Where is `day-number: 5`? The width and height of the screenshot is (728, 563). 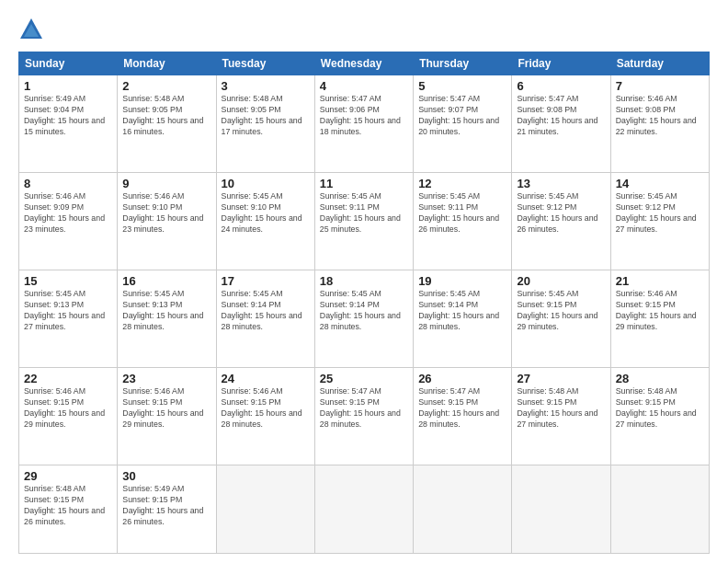
day-number: 5 is located at coordinates (462, 86).